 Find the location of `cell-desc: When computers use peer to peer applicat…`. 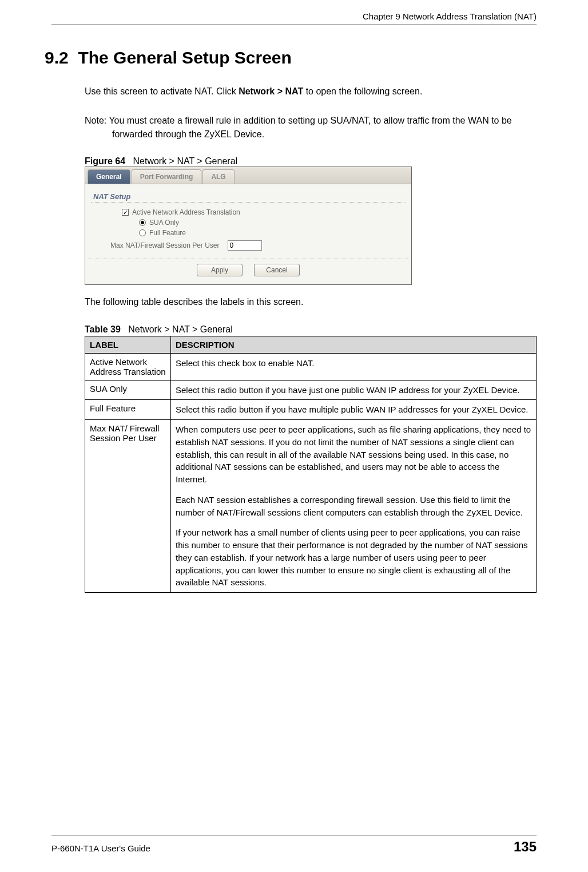

cell-desc: When computers use peer to peer applicat… is located at coordinates (353, 506).